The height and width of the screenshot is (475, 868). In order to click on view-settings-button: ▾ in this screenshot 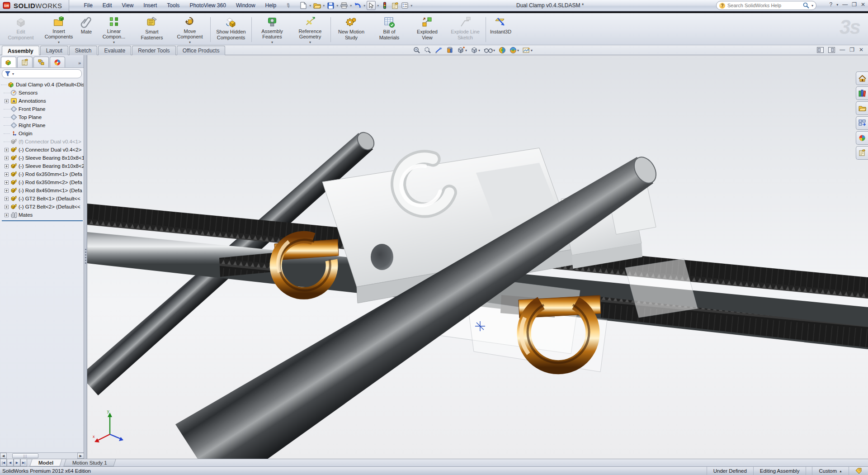, I will do `click(528, 50)`.